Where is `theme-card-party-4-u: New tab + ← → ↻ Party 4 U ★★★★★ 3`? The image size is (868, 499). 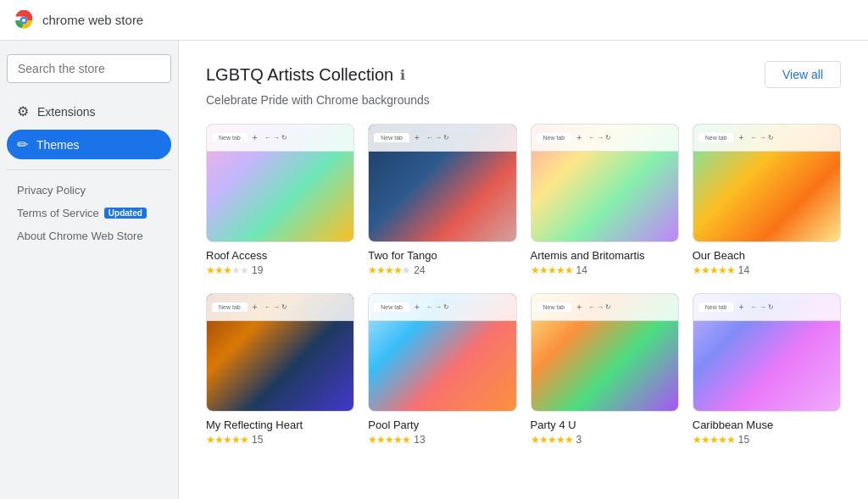
theme-card-party-4-u: New tab + ← → ↻ Party 4 U ★★★★★ 3 is located at coordinates (605, 369).